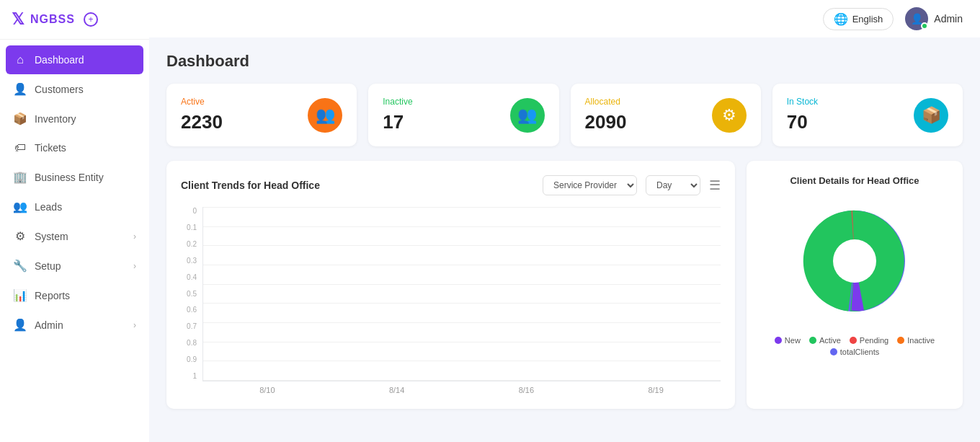  I want to click on pie-container, so click(855, 261).